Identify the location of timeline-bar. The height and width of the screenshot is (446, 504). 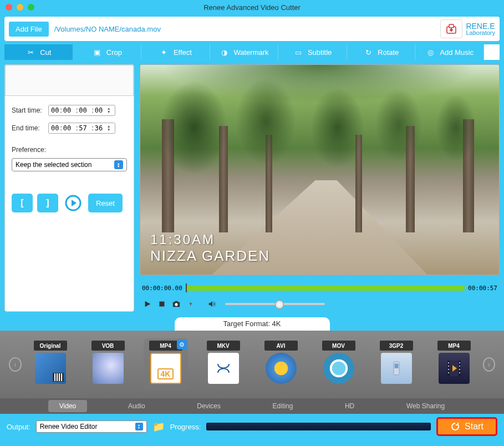
(325, 288).